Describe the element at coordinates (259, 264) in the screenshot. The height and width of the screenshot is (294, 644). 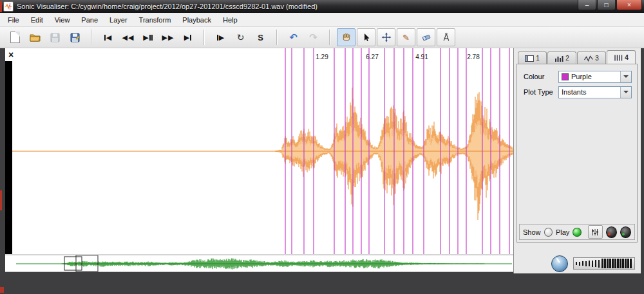
I see `overview-strip` at that location.